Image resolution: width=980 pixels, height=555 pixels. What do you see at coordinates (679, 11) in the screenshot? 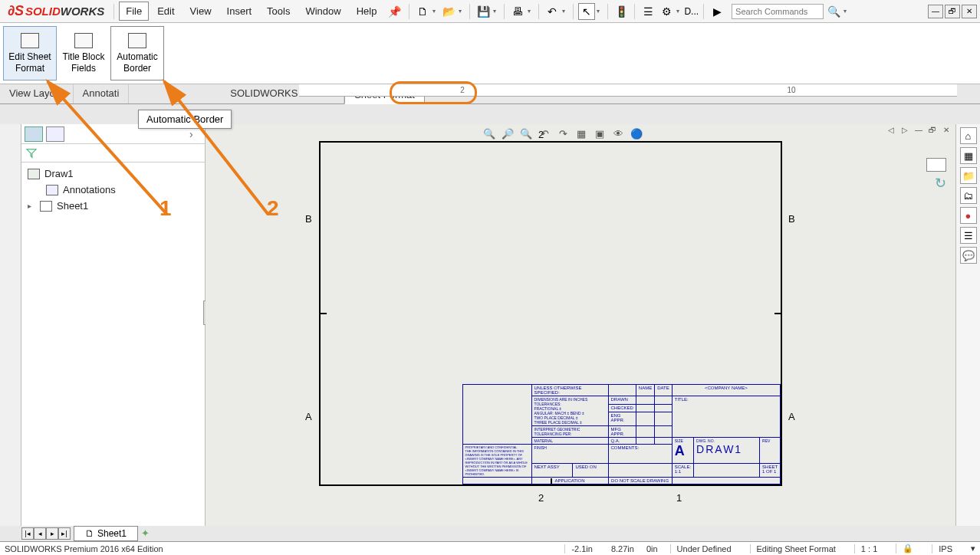
I see `settings-dropdown: ▾` at bounding box center [679, 11].